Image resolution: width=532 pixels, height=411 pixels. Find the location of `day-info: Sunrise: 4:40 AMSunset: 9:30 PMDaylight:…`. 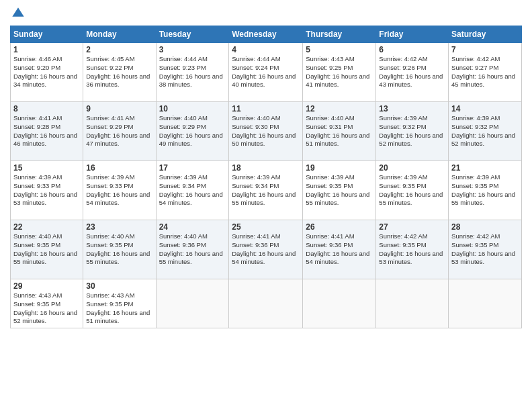

day-info: Sunrise: 4:40 AMSunset: 9:30 PMDaylight:… is located at coordinates (266, 132).